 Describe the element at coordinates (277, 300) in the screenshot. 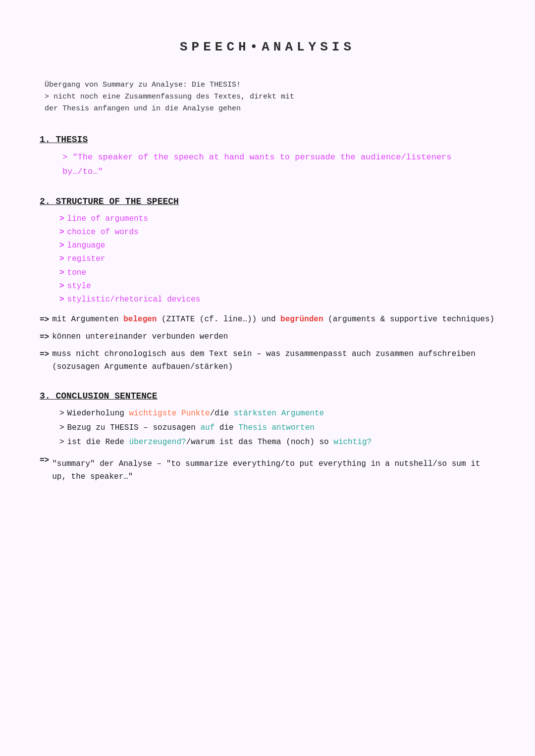

I see `structure-item-7: > stylistic/rhetorical devices` at that location.